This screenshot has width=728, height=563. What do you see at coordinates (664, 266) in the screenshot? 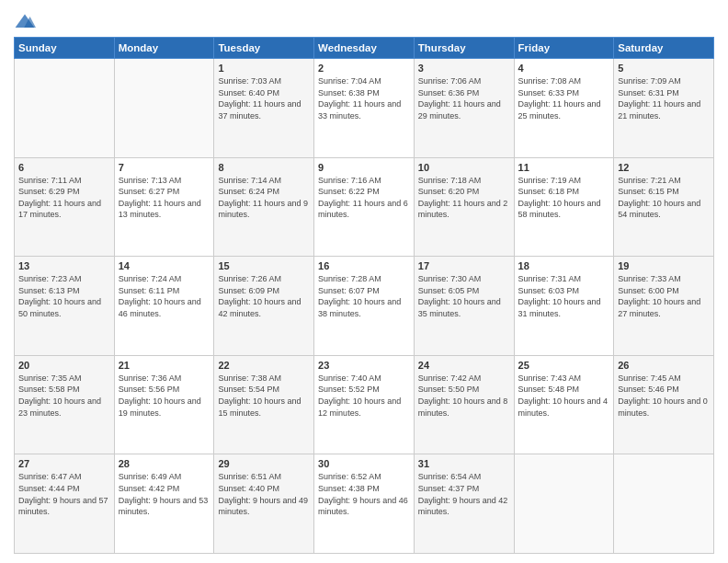
I see `day-number: 19` at bounding box center [664, 266].